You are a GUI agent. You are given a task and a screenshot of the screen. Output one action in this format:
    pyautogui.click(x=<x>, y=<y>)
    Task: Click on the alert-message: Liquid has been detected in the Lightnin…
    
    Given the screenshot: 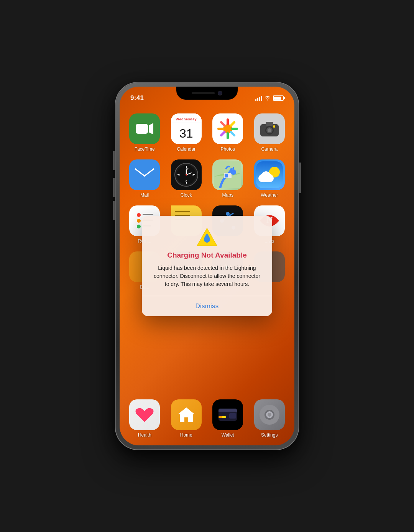 What is the action you would take?
    pyautogui.click(x=207, y=276)
    